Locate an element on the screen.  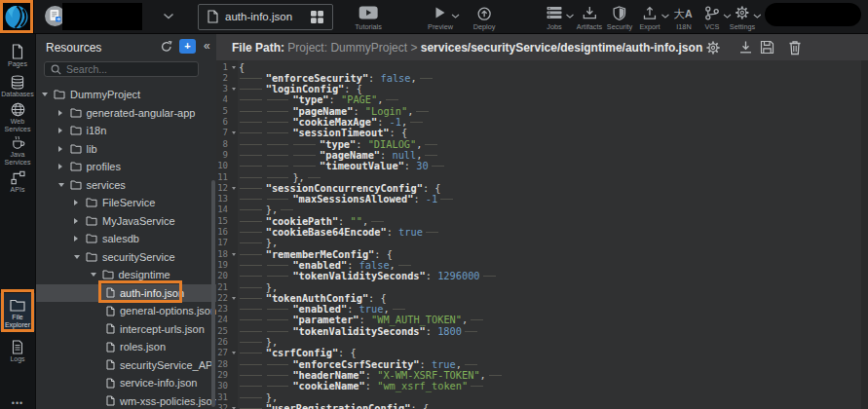
java-services-icon is located at coordinates (18, 142).